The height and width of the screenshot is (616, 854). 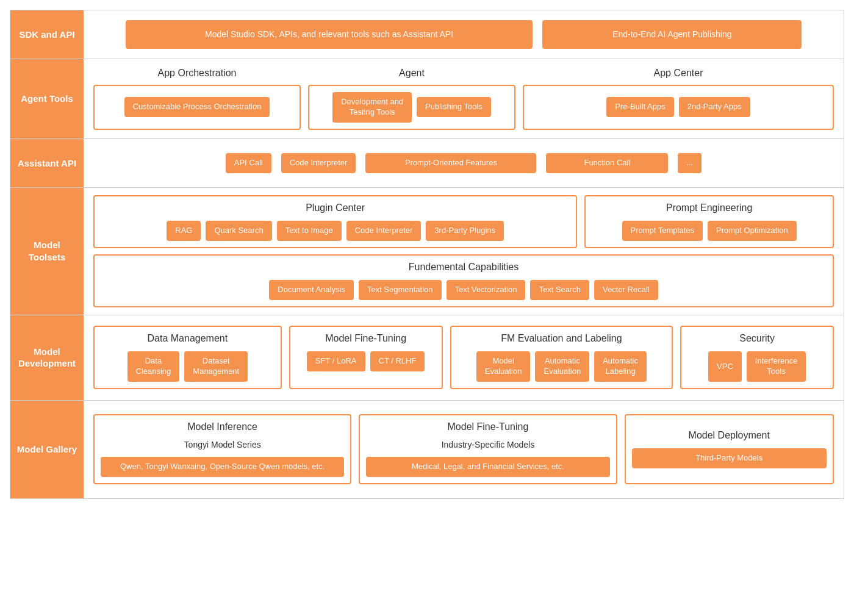 What do you see at coordinates (427, 35) in the screenshot?
I see `sdk-row: SDK and API Model Studio SDK, APIs, and …` at bounding box center [427, 35].